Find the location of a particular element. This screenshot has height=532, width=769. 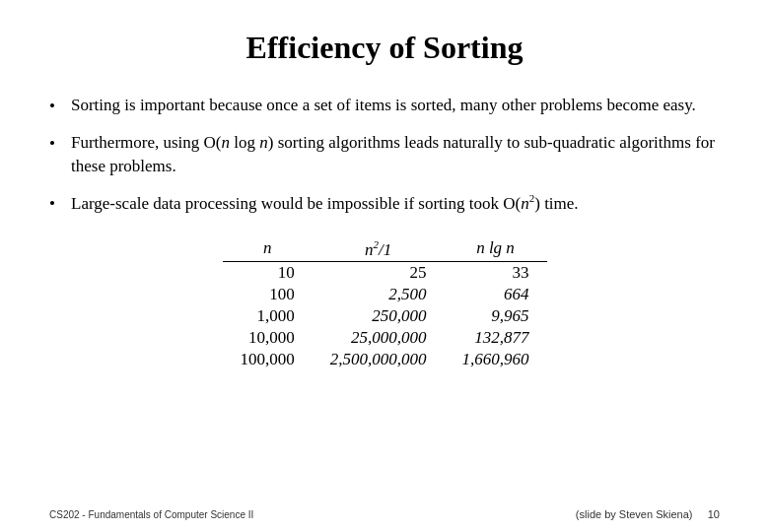

table-cell-4-2: 1,660,960 is located at coordinates (496, 360).